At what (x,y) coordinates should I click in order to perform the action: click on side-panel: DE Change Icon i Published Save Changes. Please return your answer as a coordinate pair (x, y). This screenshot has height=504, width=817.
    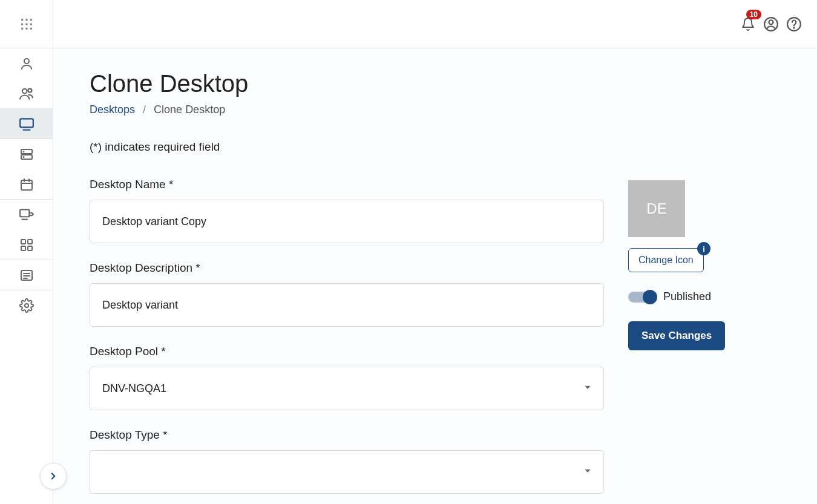
    Looking at the image, I should click on (689, 341).